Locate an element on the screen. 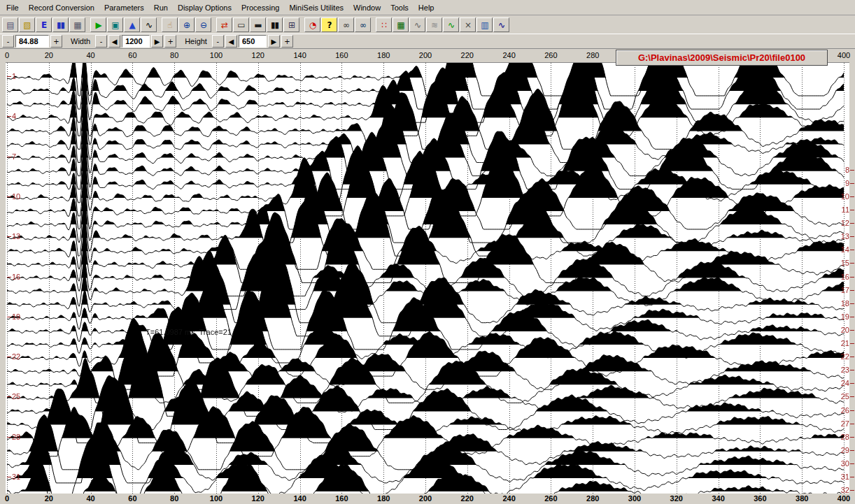 The height and width of the screenshot is (504, 855). zoom-out-button: ⊖ is located at coordinates (203, 25).